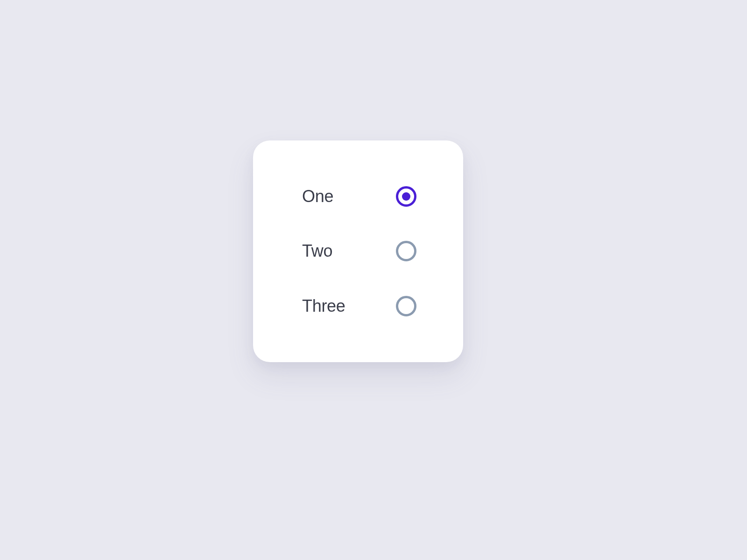 This screenshot has height=560, width=747. What do you see at coordinates (359, 196) in the screenshot?
I see `radio-row-one: One` at bounding box center [359, 196].